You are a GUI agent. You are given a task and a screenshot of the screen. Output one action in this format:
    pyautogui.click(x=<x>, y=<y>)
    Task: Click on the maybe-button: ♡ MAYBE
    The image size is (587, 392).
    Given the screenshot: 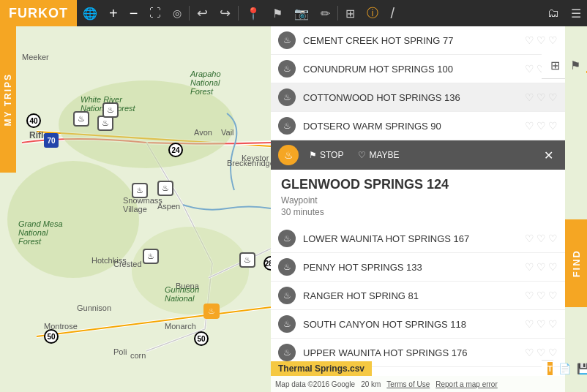 What is the action you would take?
    pyautogui.click(x=378, y=155)
    